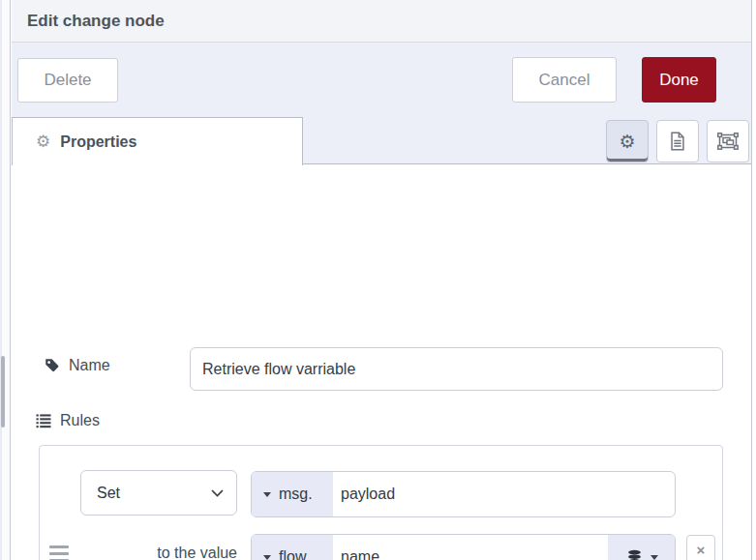  I want to click on delete-button: Delete, so click(68, 80).